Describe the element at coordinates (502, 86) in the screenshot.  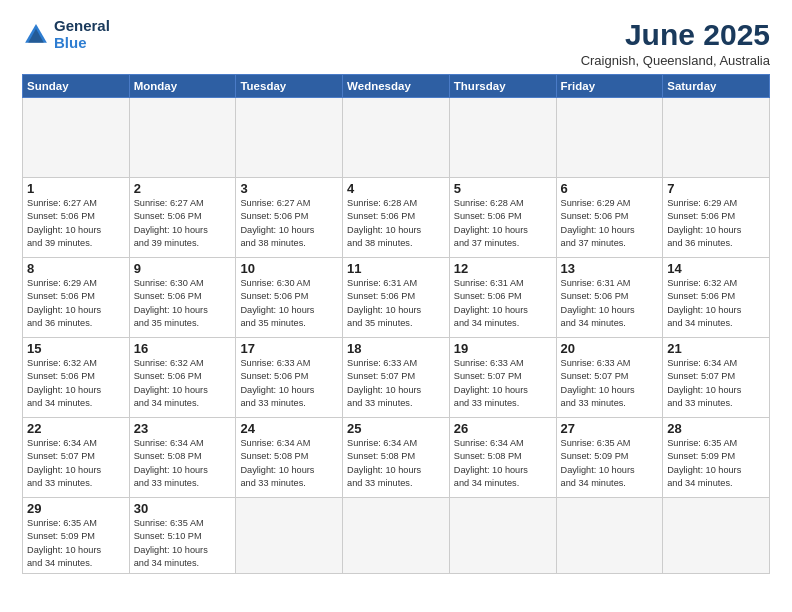
I see `col-thursday: Thursday` at that location.